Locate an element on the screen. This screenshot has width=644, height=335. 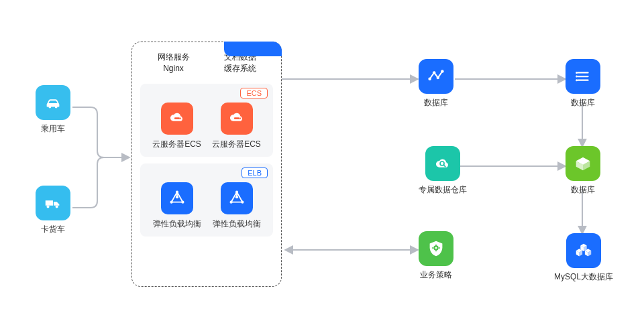
cube-icon is located at coordinates (583, 163).